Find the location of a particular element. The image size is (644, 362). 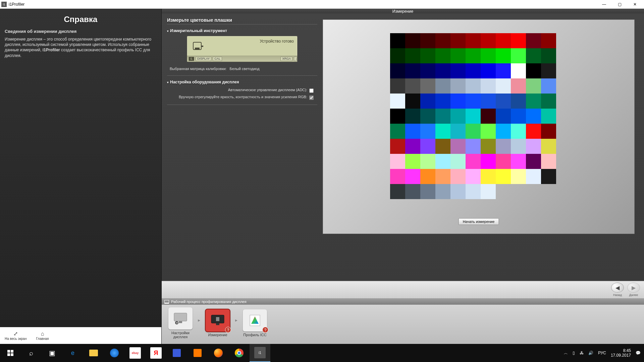

workflow-step3-label: Профиль ICC is located at coordinates (255, 335).